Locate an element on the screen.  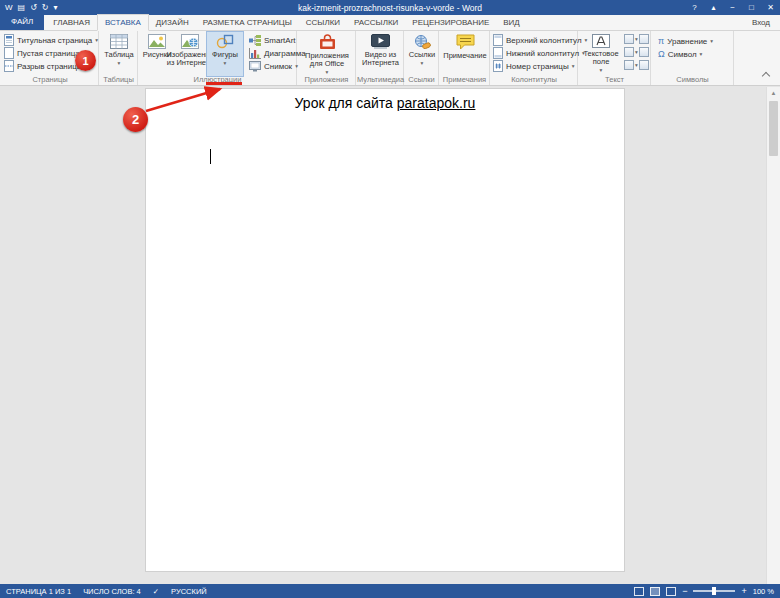
group-symbols: π Уравнение ▾ Ω Символ ▾ Символы is located at coordinates (693, 58).